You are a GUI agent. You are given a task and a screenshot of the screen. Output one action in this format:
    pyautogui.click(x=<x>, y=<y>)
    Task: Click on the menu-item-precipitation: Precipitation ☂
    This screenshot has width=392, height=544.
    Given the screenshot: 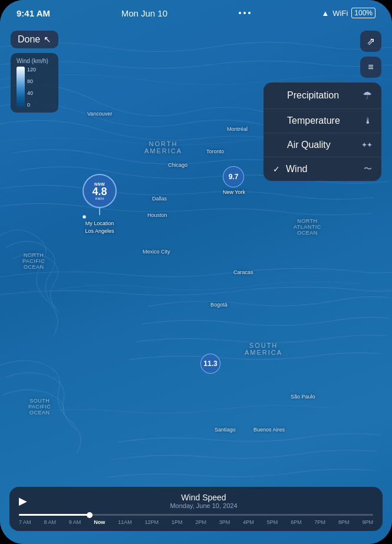 What is the action you would take?
    pyautogui.click(x=322, y=95)
    